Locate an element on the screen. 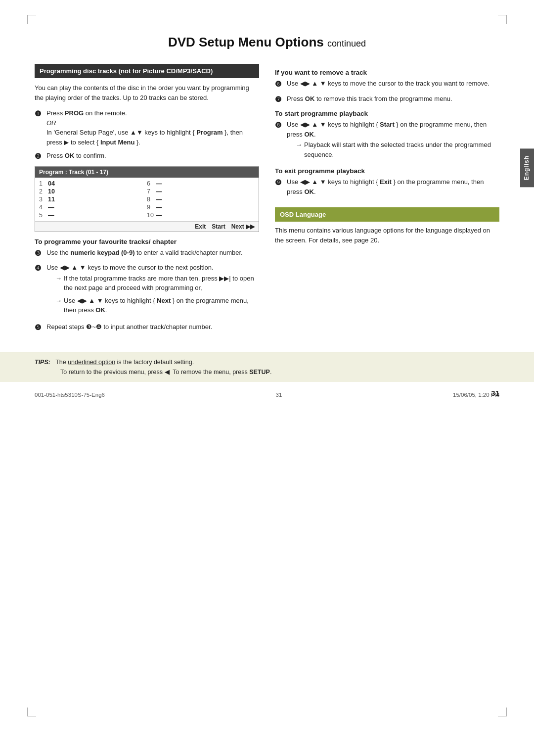 Image resolution: width=534 pixels, height=756 pixels. step-num-8: ❽ is located at coordinates (280, 126).